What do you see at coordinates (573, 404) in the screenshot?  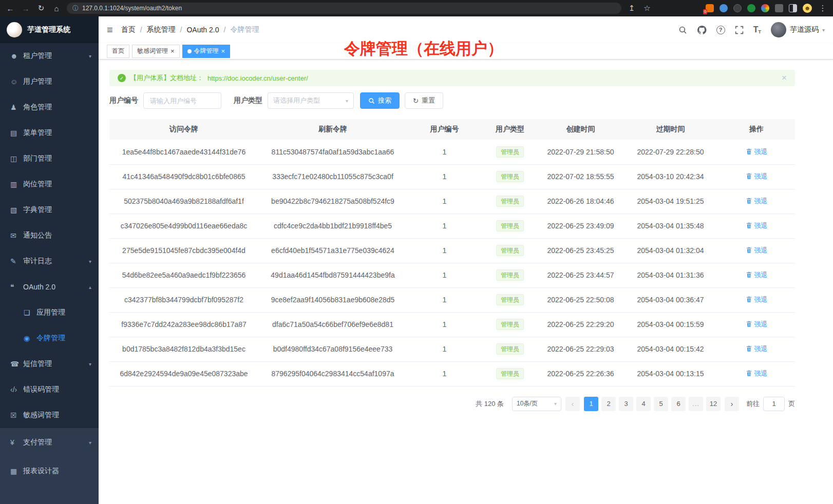 I see `prev-page-button: ‹` at bounding box center [573, 404].